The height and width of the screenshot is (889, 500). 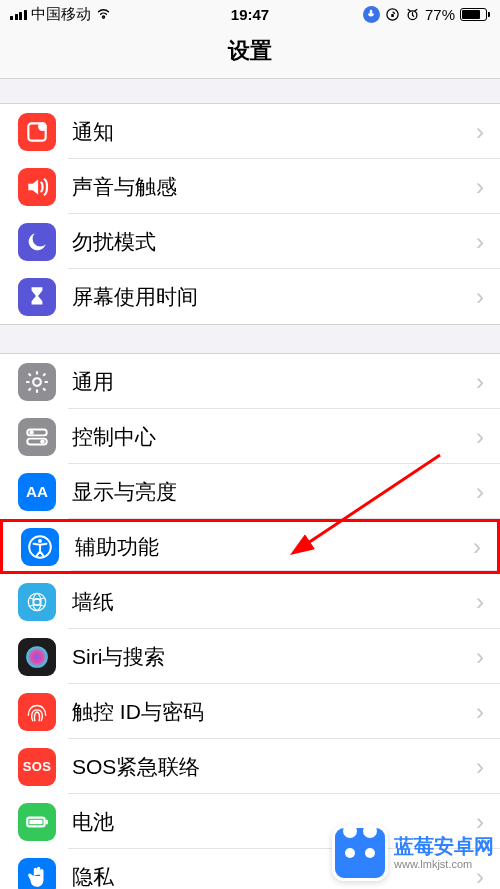 I want to click on row-label: 墙纸, so click(x=274, y=602).